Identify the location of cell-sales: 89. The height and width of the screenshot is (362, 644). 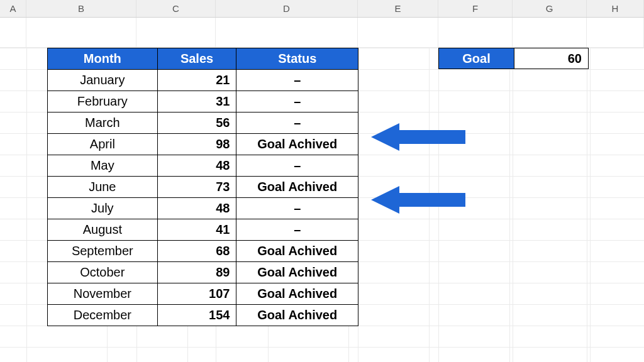
(197, 273).